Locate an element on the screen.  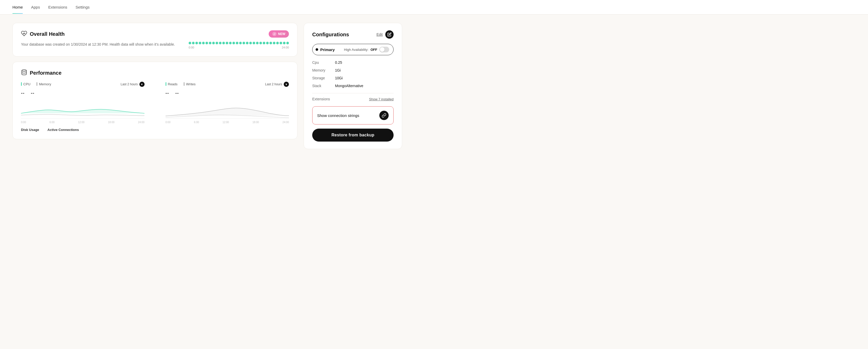
nav-settings: Settings is located at coordinates (83, 7).